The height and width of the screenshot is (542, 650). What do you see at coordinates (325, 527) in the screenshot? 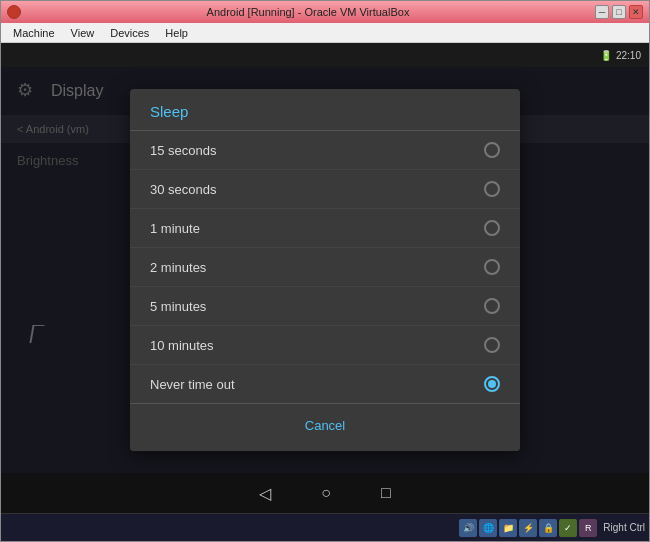
I see `taskbar: 🔊 🌐 📁 ⚡ 🔒 ✓ R Right Ctrl` at bounding box center [325, 527].